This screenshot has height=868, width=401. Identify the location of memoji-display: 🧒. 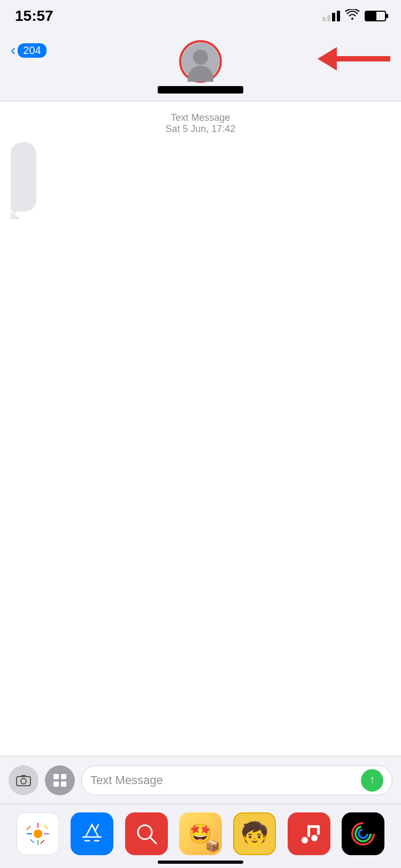
(255, 834).